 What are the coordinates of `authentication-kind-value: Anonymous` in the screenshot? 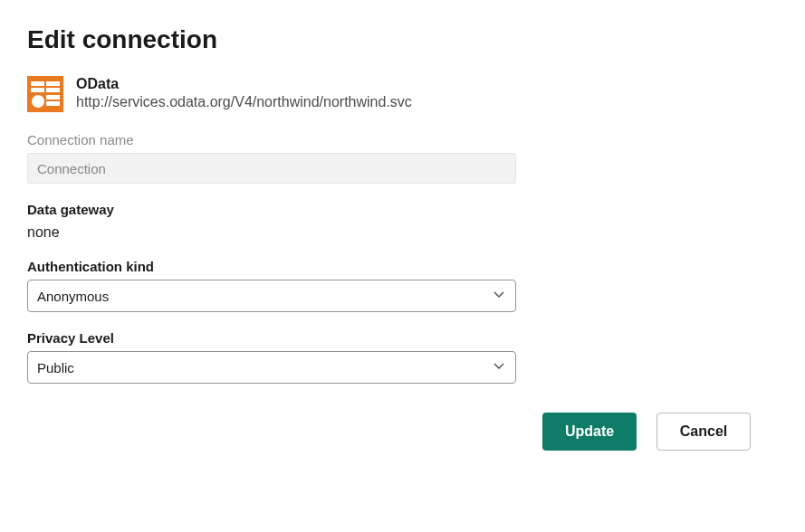 It's located at (72, 297).